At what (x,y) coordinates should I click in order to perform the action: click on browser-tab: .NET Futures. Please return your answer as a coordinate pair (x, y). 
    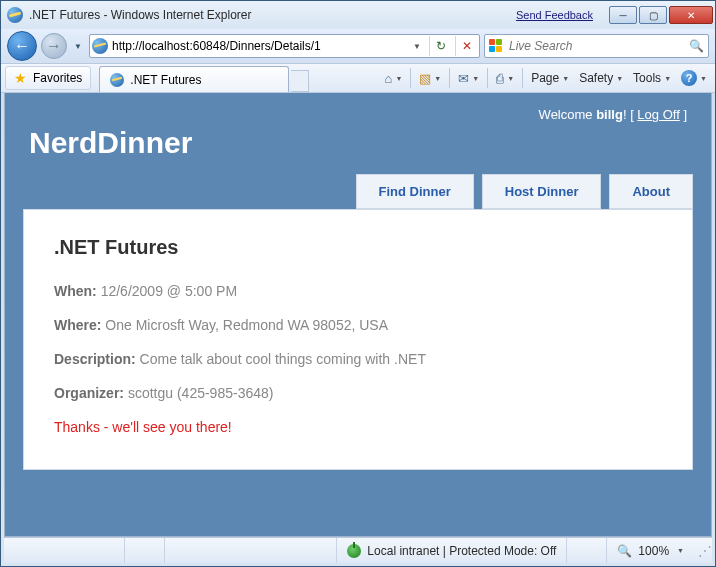
    Looking at the image, I should click on (194, 79).